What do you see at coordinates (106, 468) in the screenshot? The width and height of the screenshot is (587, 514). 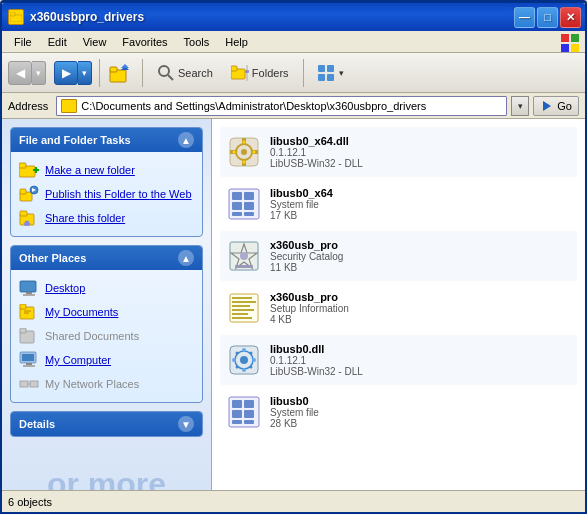 I see `watermark: or more` at bounding box center [106, 468].